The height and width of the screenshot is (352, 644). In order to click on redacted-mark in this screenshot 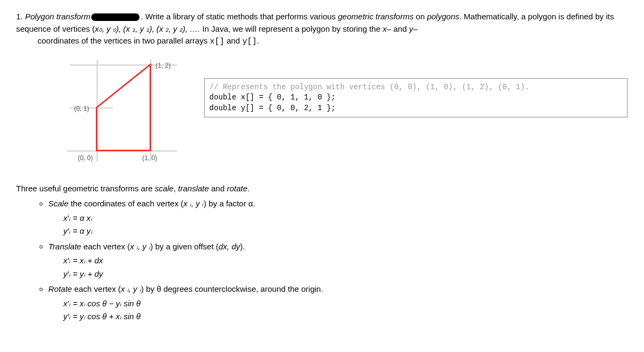, I will do `click(115, 17)`.